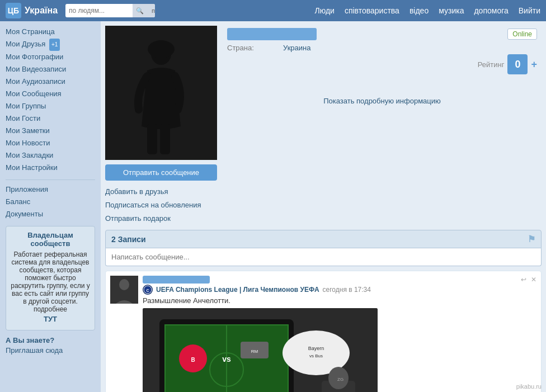  I want to click on svg-text: B, so click(192, 360).